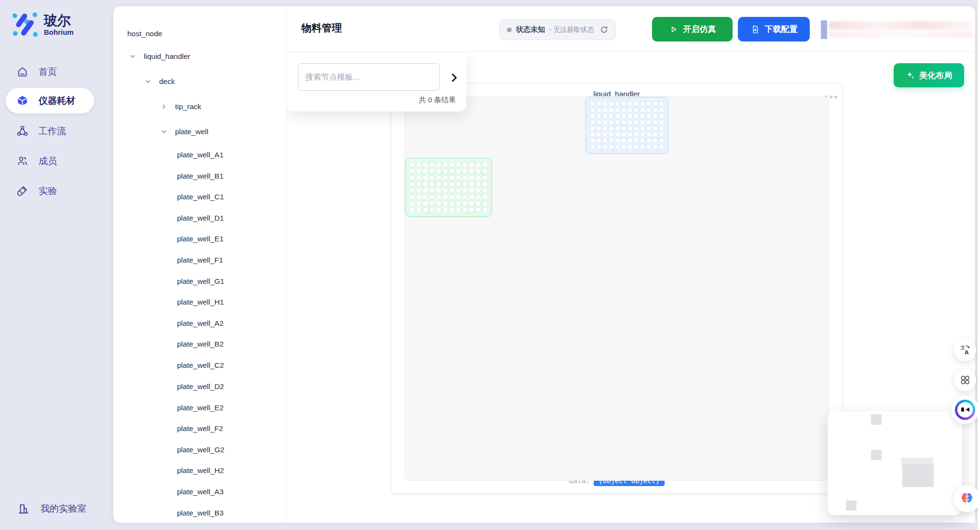 Image resolution: width=980 pixels, height=530 pixels. Describe the element at coordinates (895, 463) in the screenshot. I see `minimap` at that location.